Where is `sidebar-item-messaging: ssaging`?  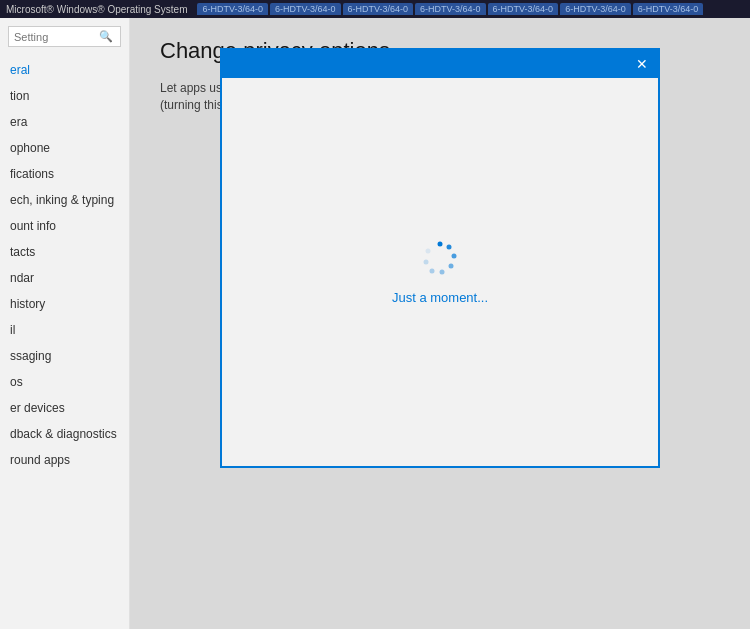 sidebar-item-messaging: ssaging is located at coordinates (64, 356).